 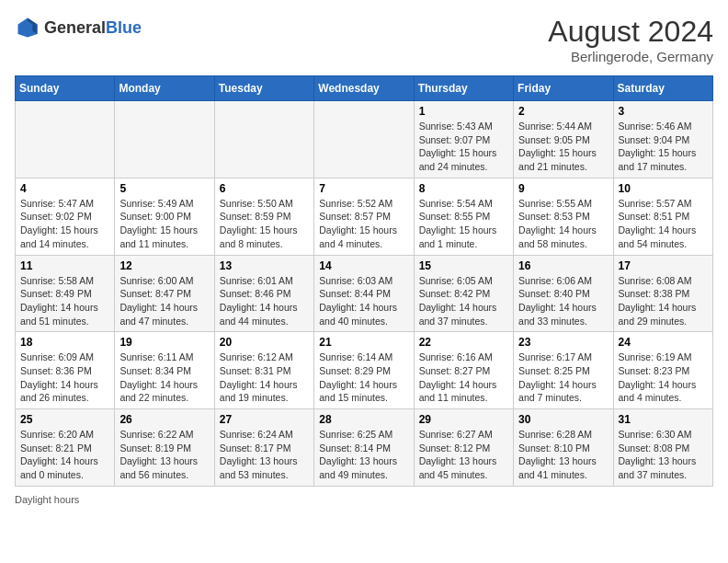 What do you see at coordinates (265, 189) in the screenshot?
I see `day-number: 6` at bounding box center [265, 189].